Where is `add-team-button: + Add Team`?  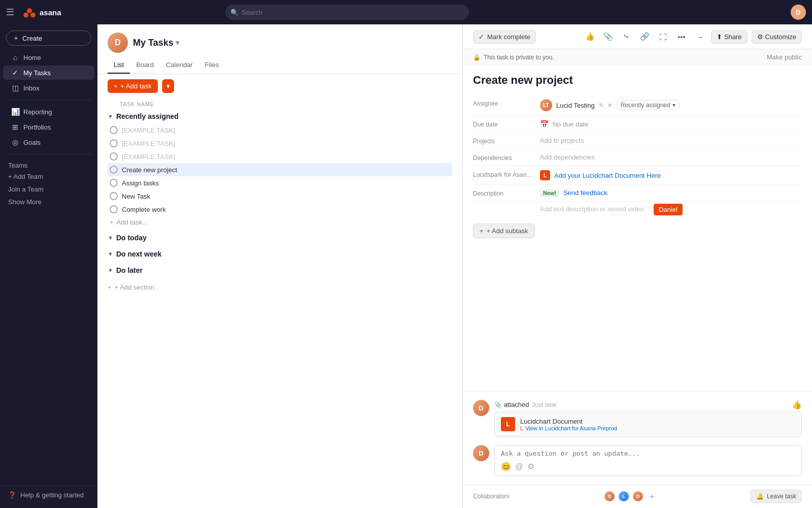 add-team-button: + Add Team is located at coordinates (49, 177).